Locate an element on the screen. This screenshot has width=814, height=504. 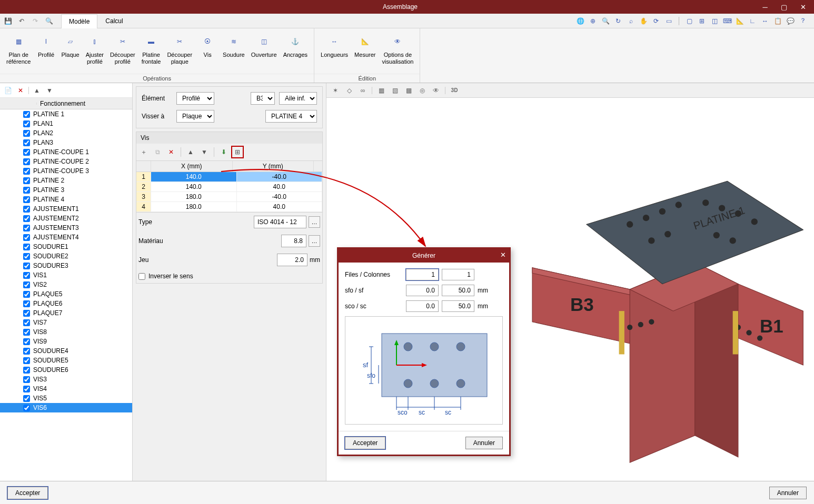
tree-row: VIS2 is located at coordinates (66, 285).